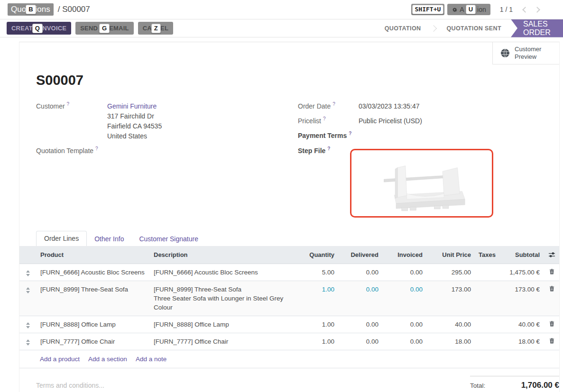 The image size is (563, 392). I want to click on col-header-unit-price: Unit Price, so click(451, 255).